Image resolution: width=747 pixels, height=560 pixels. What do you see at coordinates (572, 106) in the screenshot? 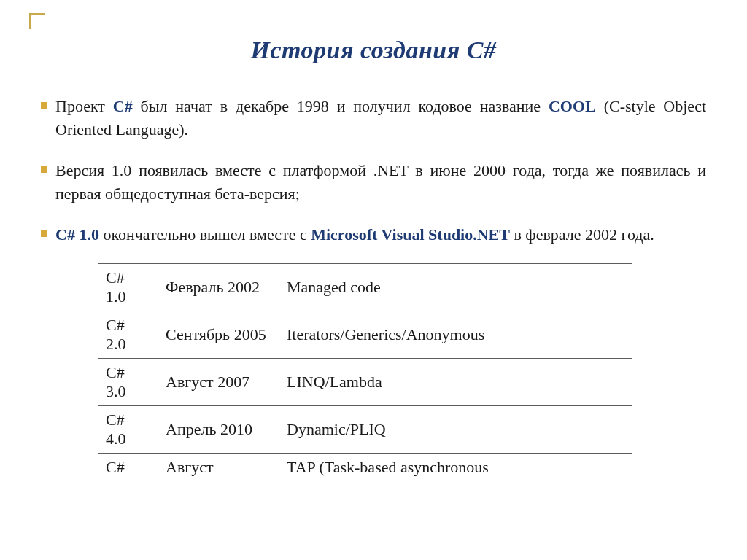
I see `highlight-text: COOL` at bounding box center [572, 106].